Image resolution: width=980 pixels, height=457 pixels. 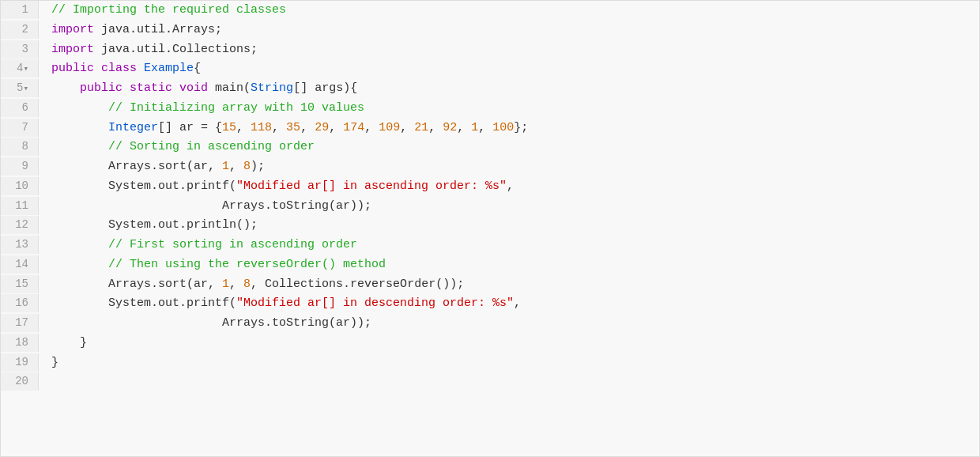 I want to click on code-line: 16 System.out.printf("Modified ar[] in d…, so click(x=490, y=304).